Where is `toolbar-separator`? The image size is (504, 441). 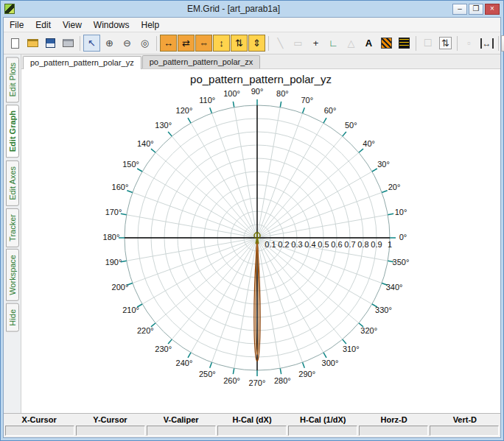 toolbar-separator is located at coordinates (268, 43).